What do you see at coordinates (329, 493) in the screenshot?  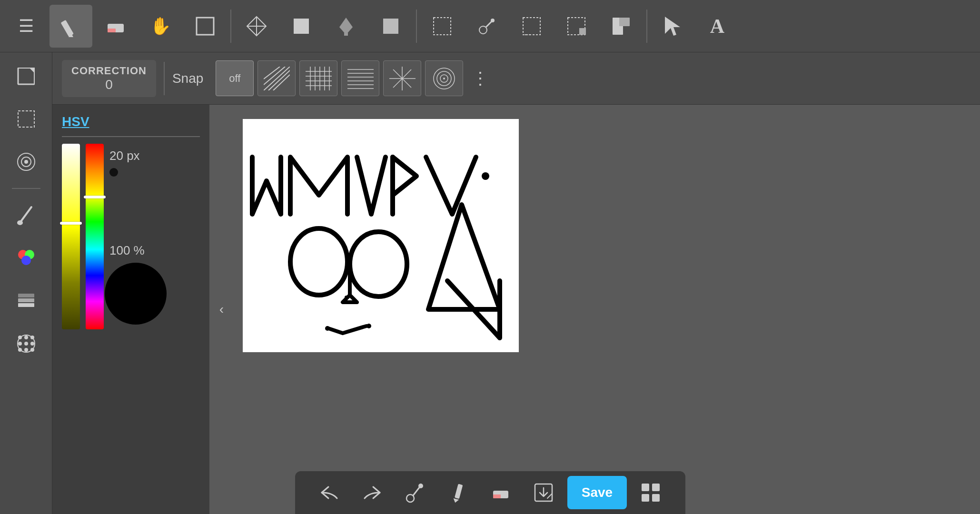 I see `undo-button` at bounding box center [329, 493].